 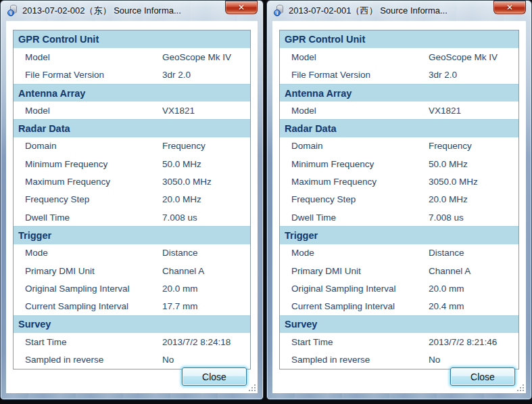 What do you see at coordinates (399, 342) in the screenshot?
I see `info-row: Start Time2013/7/2 8:21:46` at bounding box center [399, 342].